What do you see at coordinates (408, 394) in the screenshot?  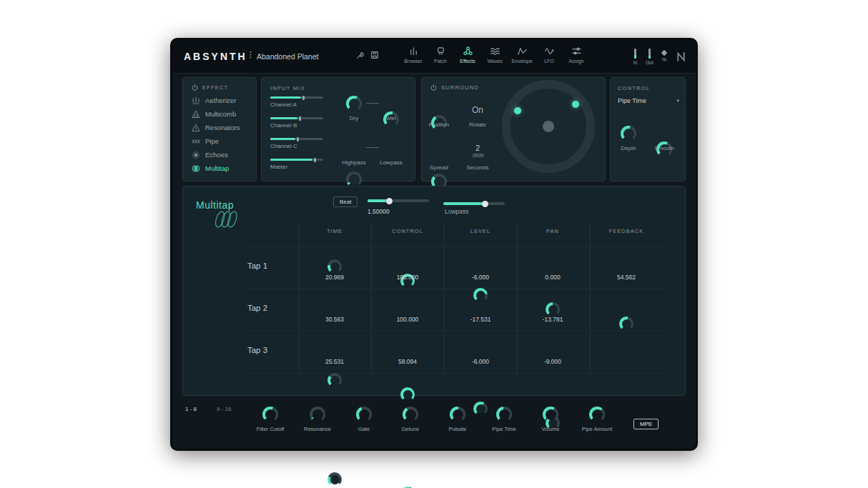 I see `tap2-control-knob` at bounding box center [408, 394].